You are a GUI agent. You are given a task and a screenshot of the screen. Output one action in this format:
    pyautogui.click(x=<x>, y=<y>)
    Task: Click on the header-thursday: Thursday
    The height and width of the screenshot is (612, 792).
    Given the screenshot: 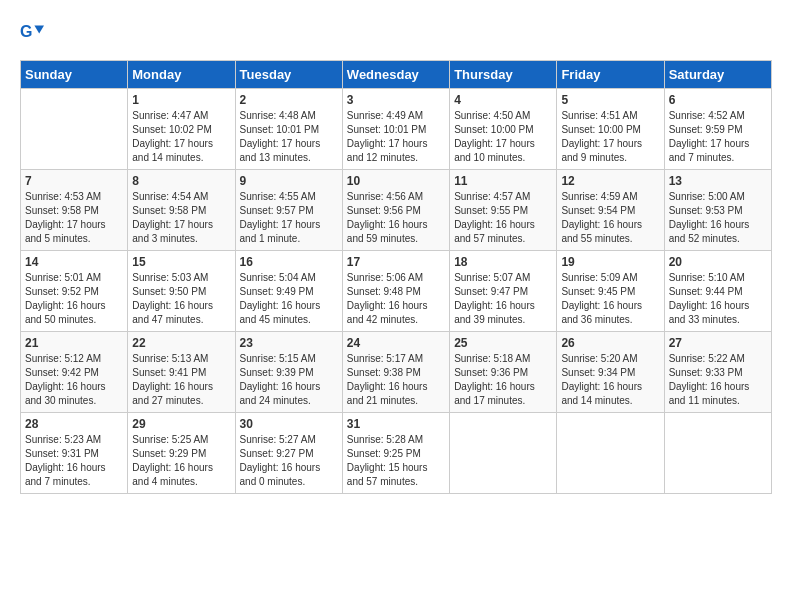 What is the action you would take?
    pyautogui.click(x=504, y=75)
    